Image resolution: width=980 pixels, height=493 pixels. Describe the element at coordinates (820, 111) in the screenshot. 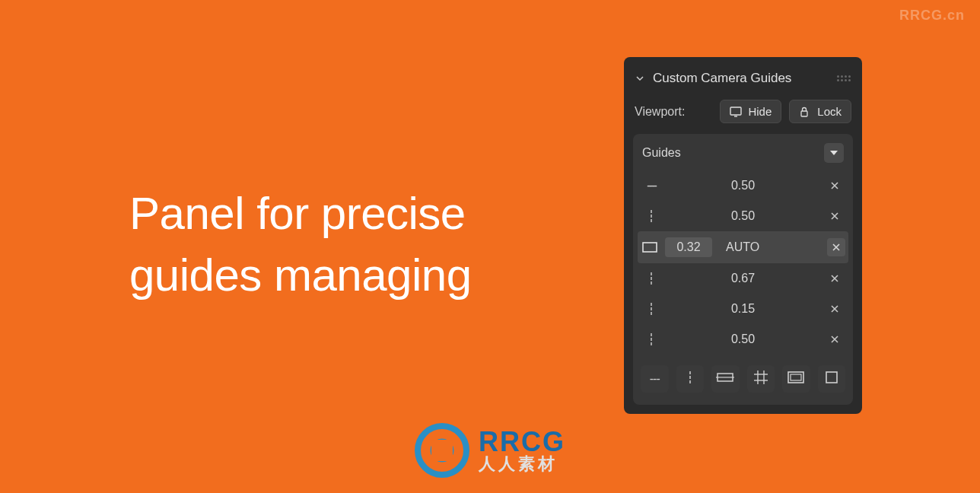

I see `lock-button: Lock` at that location.